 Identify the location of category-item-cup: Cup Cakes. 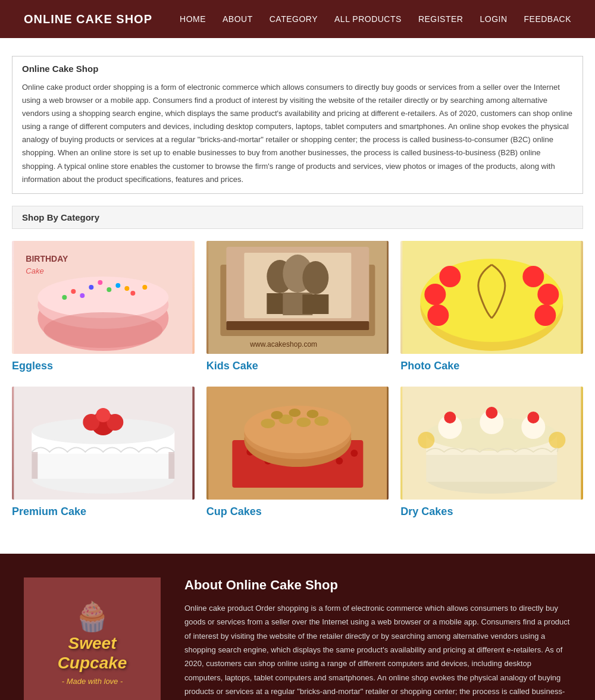
(298, 452).